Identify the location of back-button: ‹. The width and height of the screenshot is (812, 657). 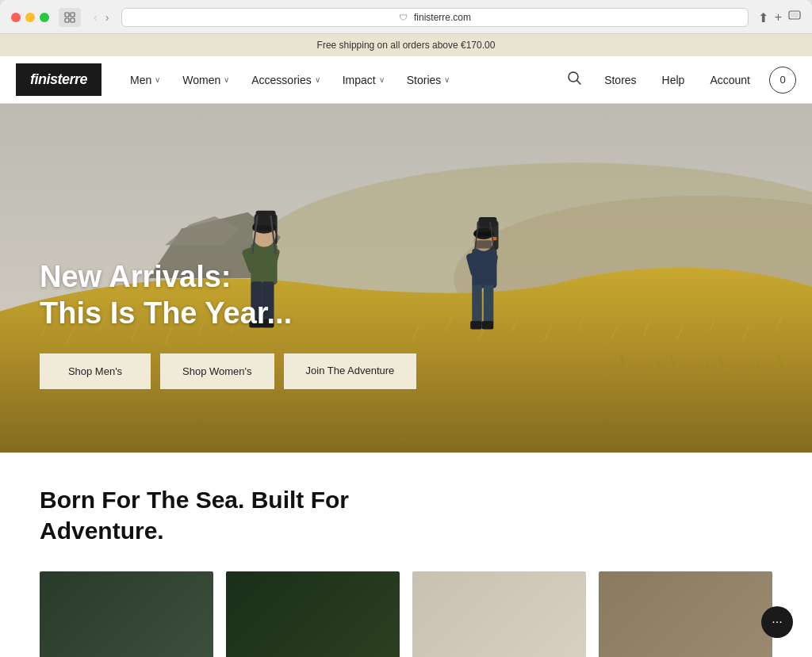
(95, 17).